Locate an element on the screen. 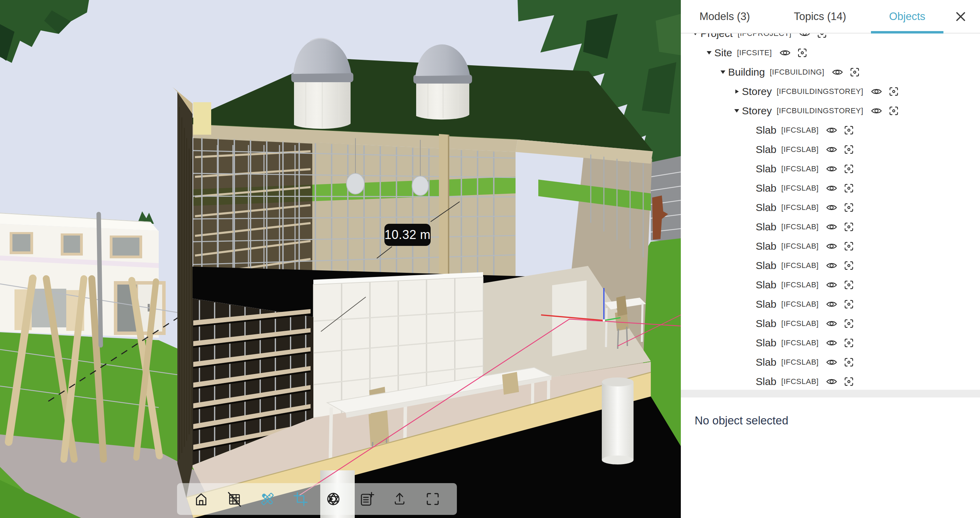  tab-objects: Objects is located at coordinates (907, 16).